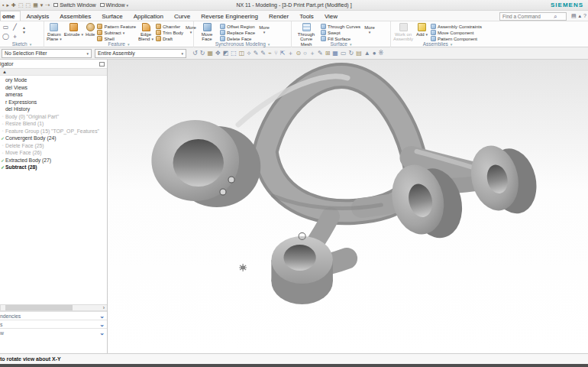 The height and width of the screenshot is (367, 588). I want to click on tab-curve: Curve, so click(182, 16).